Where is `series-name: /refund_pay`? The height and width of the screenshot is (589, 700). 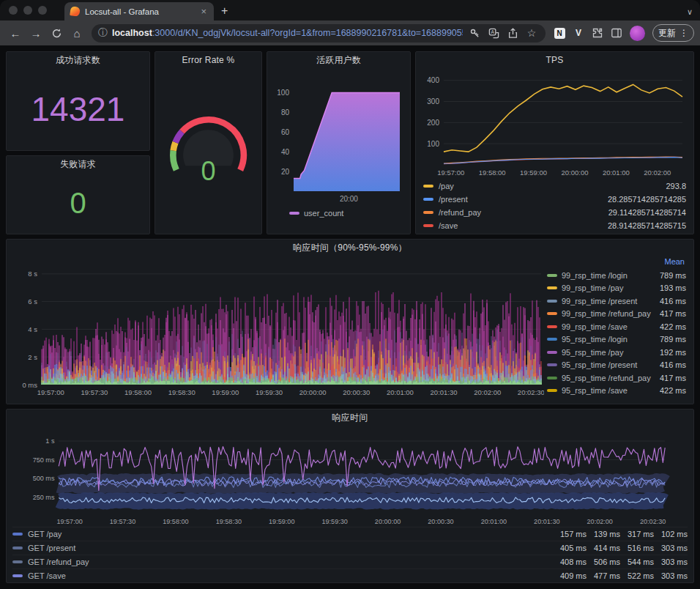
series-name: /refund_pay is located at coordinates (460, 212).